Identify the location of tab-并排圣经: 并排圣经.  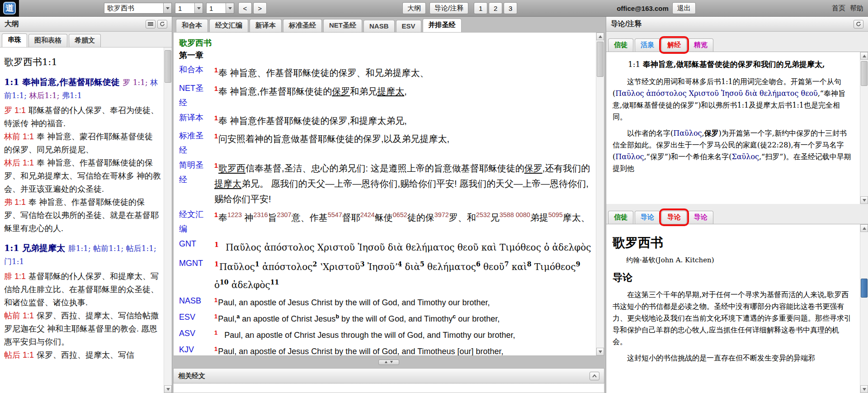
(442, 25).